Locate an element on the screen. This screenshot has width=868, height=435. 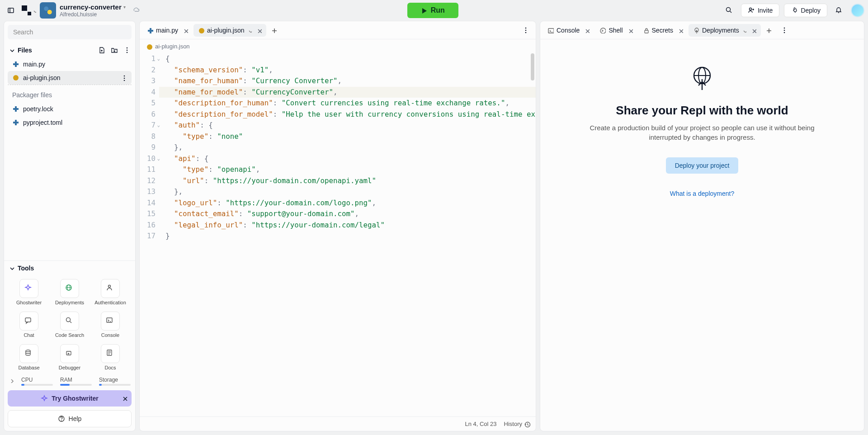
storage-label: Storage is located at coordinates (115, 380).